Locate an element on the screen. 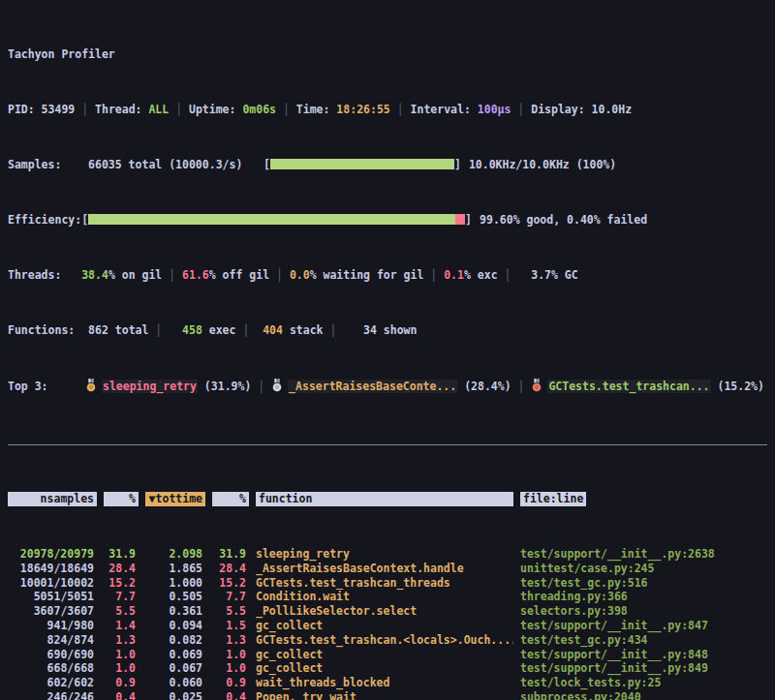  cell-tottime: 0.069 is located at coordinates (175, 654).